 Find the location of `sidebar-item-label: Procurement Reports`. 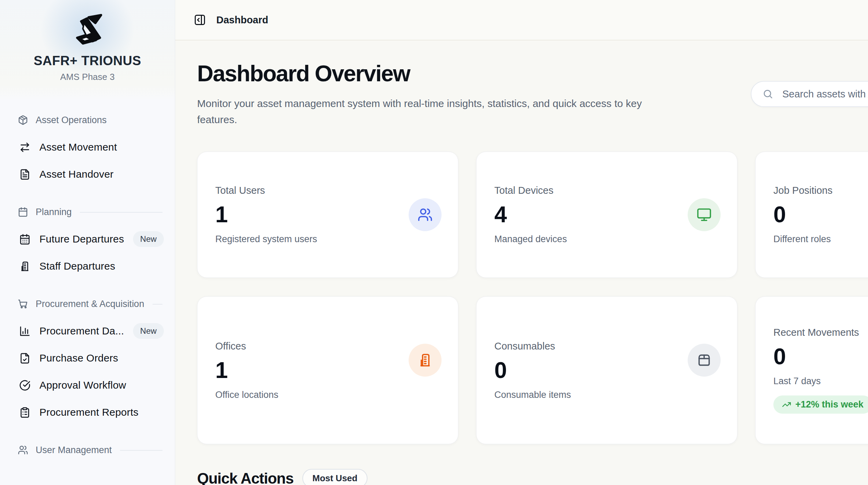

sidebar-item-label: Procurement Reports is located at coordinates (89, 412).